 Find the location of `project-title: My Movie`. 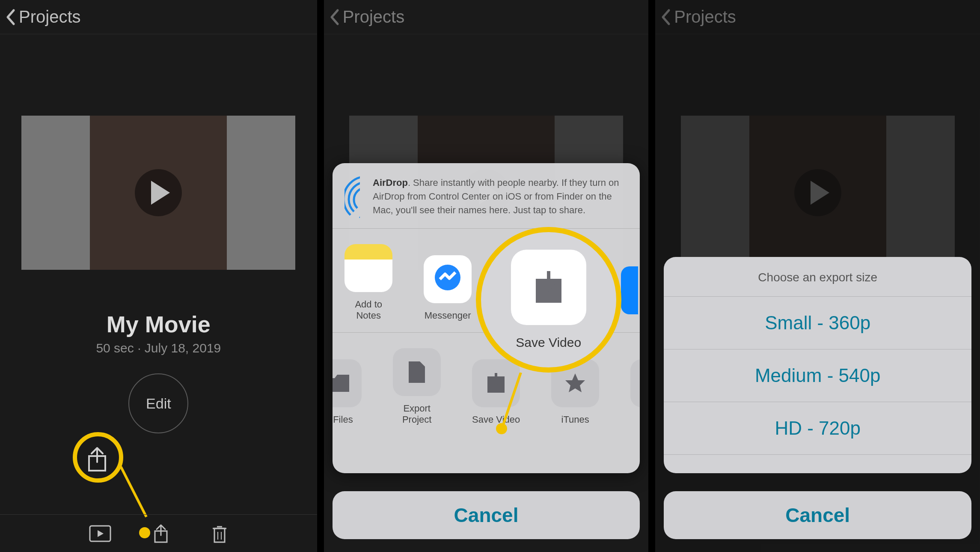

project-title: My Movie is located at coordinates (158, 324).